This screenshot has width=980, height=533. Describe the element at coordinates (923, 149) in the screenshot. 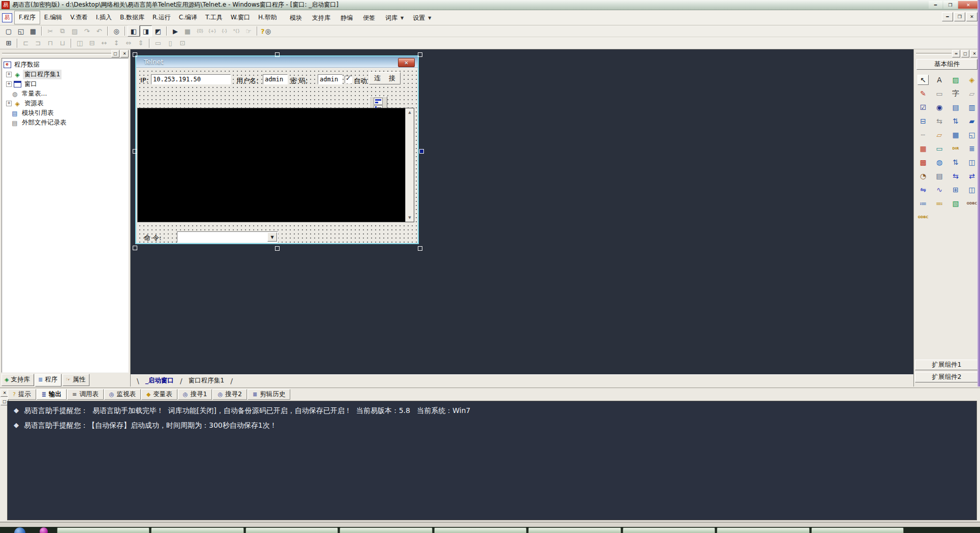

I see `component-month-calendar-icon: ▦` at that location.